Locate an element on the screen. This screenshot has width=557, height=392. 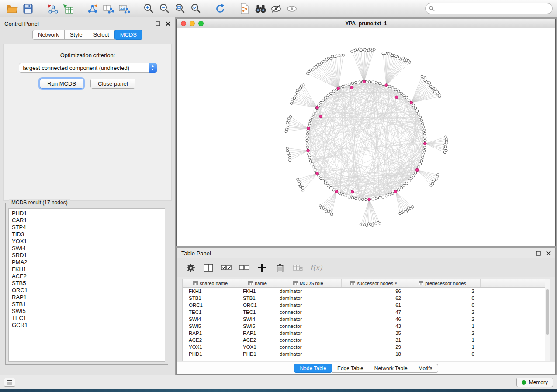
copy-style-button is located at coordinates (245, 9).